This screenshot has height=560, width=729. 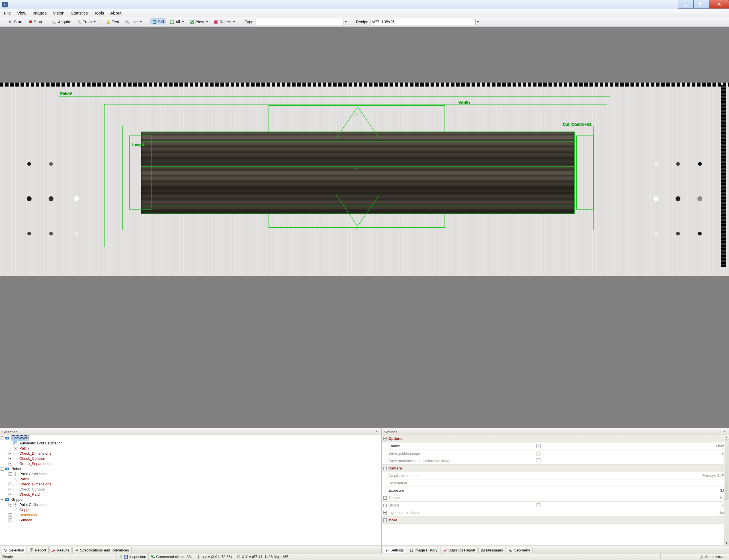 What do you see at coordinates (38, 550) in the screenshot?
I see `tab-report: Report` at bounding box center [38, 550].